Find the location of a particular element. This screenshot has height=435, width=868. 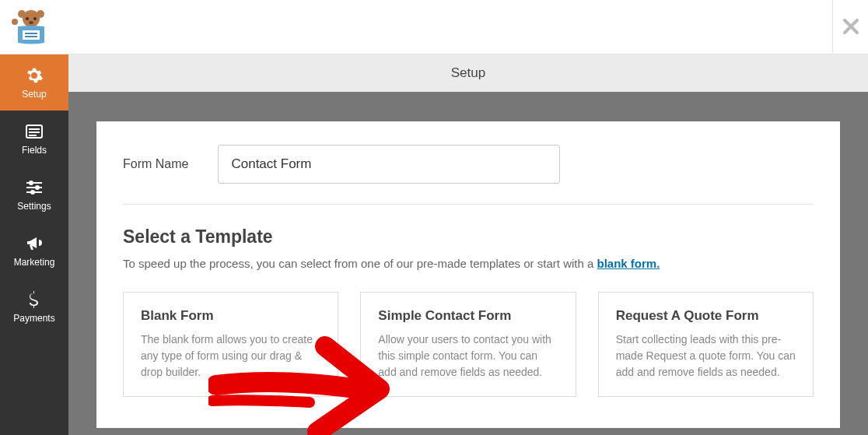

close-button is located at coordinates (850, 27).